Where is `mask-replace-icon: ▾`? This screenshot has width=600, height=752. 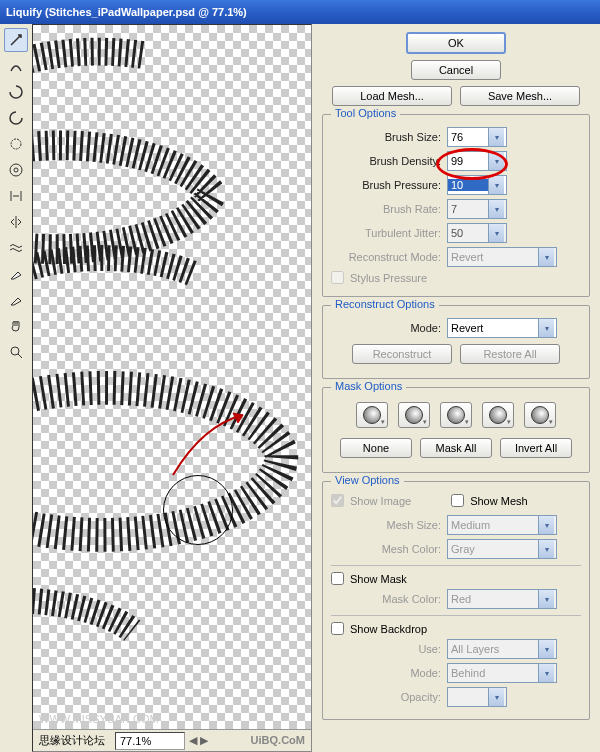 mask-replace-icon: ▾ is located at coordinates (372, 415).